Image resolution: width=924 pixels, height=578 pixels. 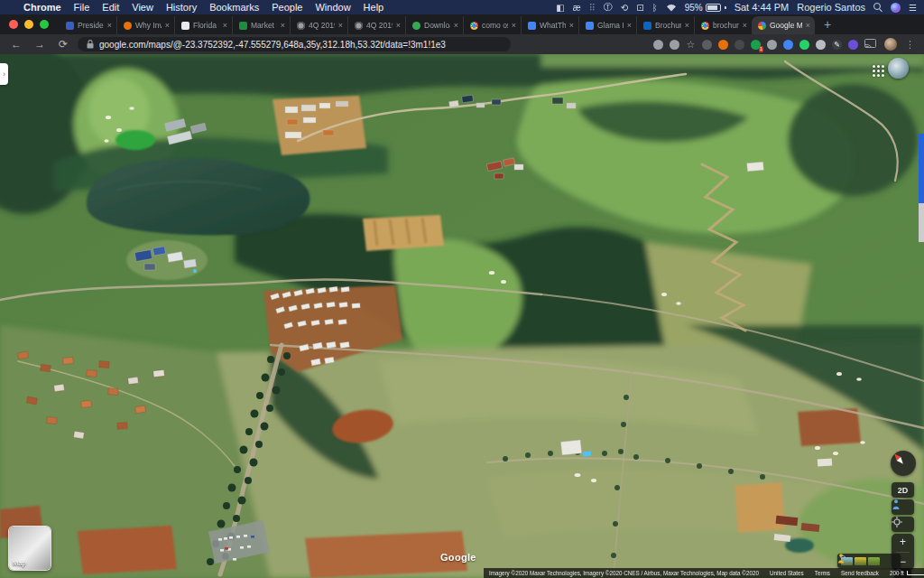 I want to click on tab-4q-2019-4: 4Q 2019×, so click(x=319, y=25).